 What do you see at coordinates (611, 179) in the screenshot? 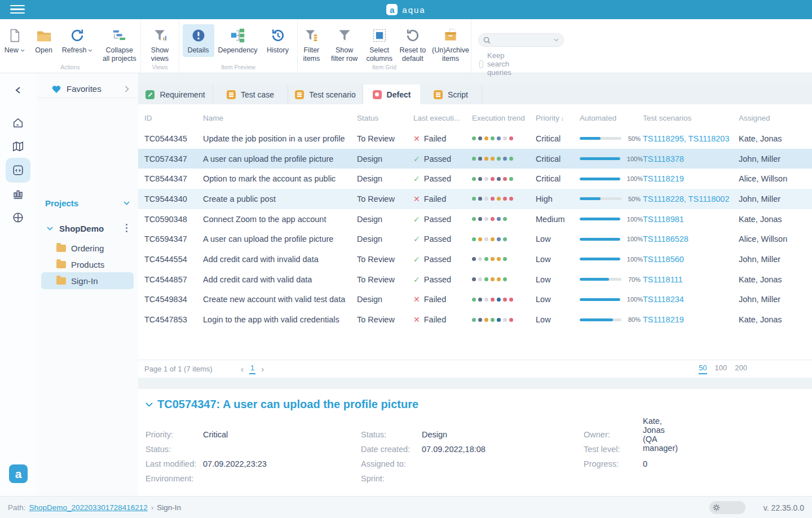
I see `cell-automated: 100%` at bounding box center [611, 179].